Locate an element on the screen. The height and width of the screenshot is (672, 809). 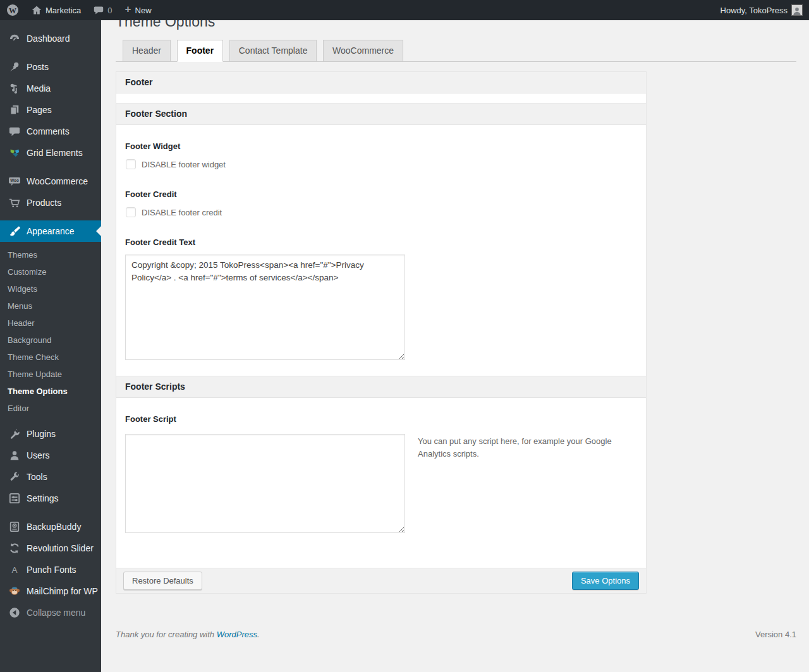
submenu-widgets: Widgets is located at coordinates (51, 289).